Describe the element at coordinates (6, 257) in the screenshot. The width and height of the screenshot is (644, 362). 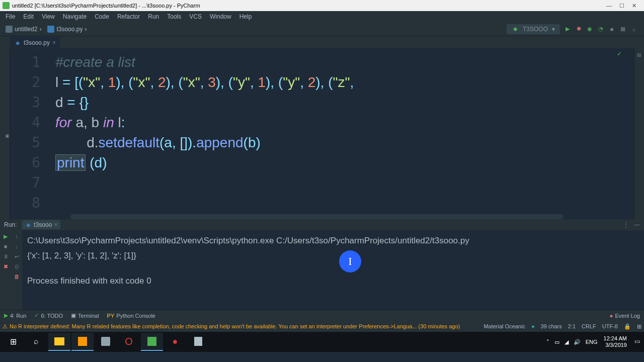
I see `pause-icon: ⏸` at that location.